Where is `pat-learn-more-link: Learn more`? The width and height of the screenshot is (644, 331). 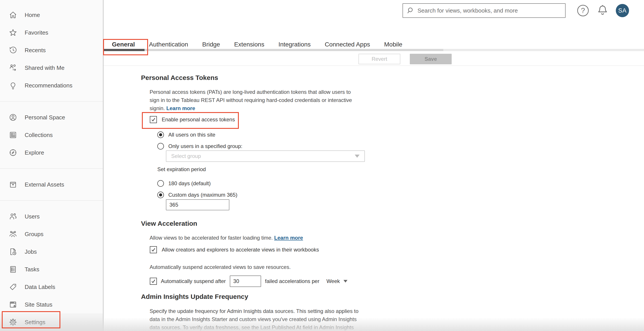 pat-learn-more-link: Learn more is located at coordinates (181, 108).